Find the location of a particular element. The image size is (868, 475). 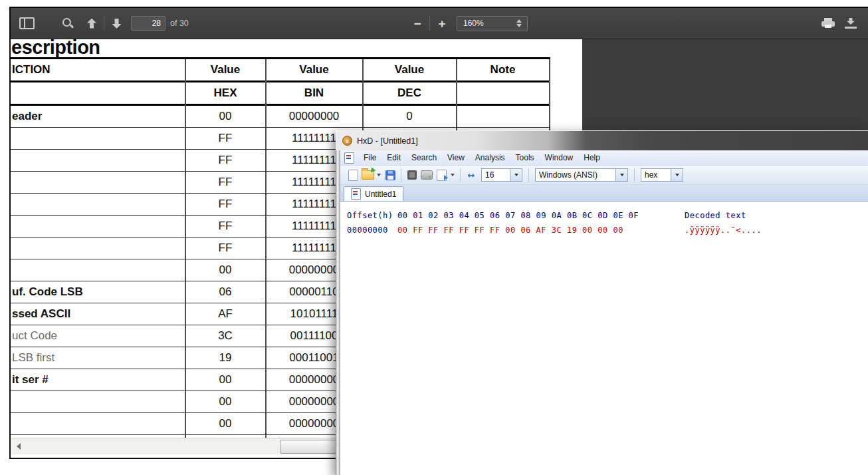

menu-item-file: File is located at coordinates (370, 158).